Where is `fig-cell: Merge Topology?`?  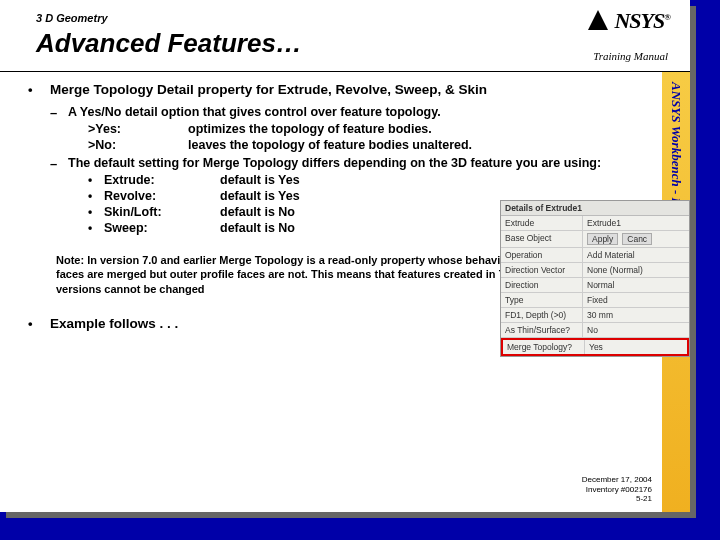 fig-cell: Merge Topology? is located at coordinates (544, 347).